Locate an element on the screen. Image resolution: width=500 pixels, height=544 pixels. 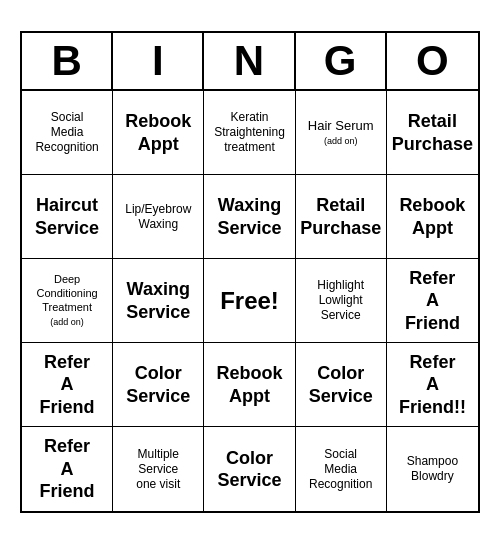
cell-main-text: Hair Serum is located at coordinates (341, 126).